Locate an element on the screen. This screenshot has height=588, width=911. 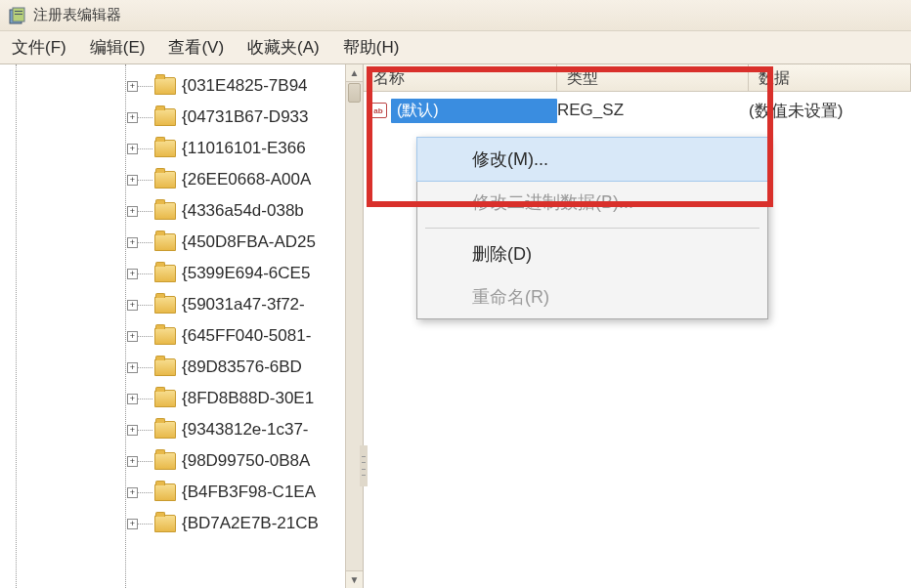
list-header: 名称 类型 数据 is located at coordinates (637, 78).